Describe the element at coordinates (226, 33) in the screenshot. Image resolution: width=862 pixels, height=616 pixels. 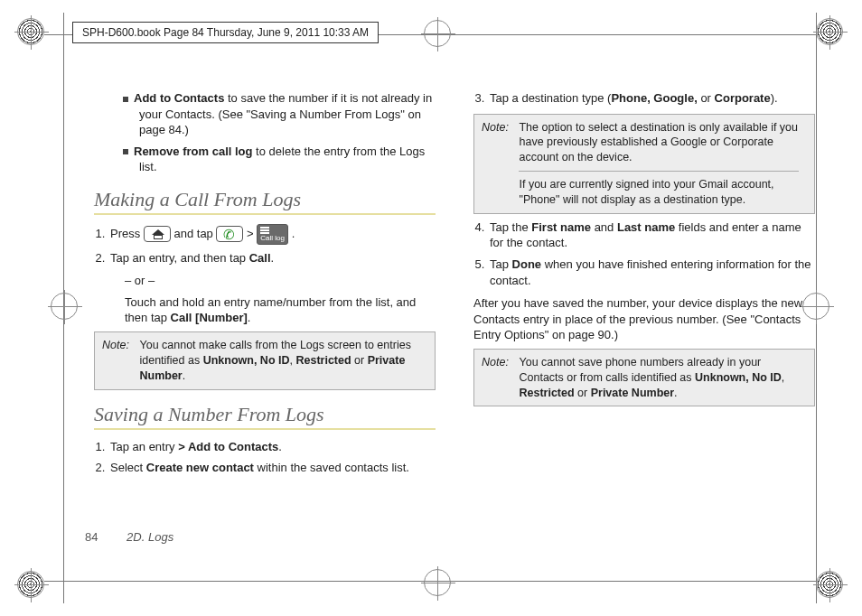
I see `meta-text: SPH-D600.book Page 84 Thursday, June 9, …` at that location.